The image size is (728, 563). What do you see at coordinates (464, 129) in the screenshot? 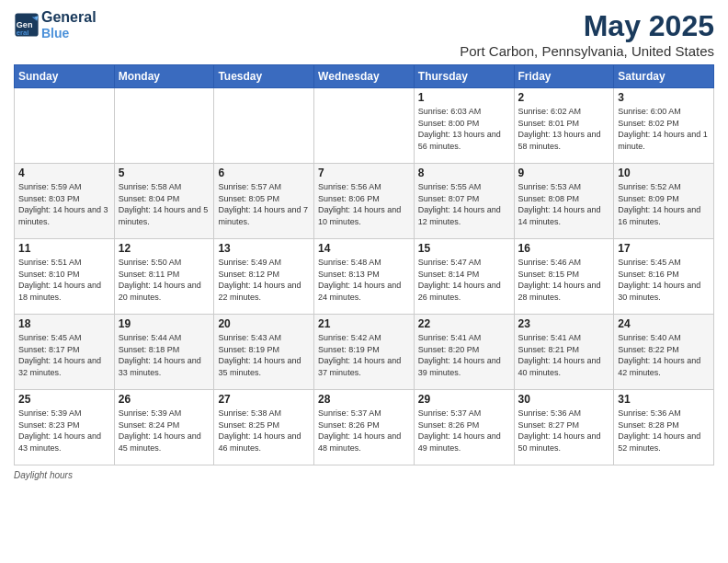
I see `day-info: Sunrise: 6:03 AM Sunset: 8:00 PM Dayligh…` at bounding box center [464, 129].